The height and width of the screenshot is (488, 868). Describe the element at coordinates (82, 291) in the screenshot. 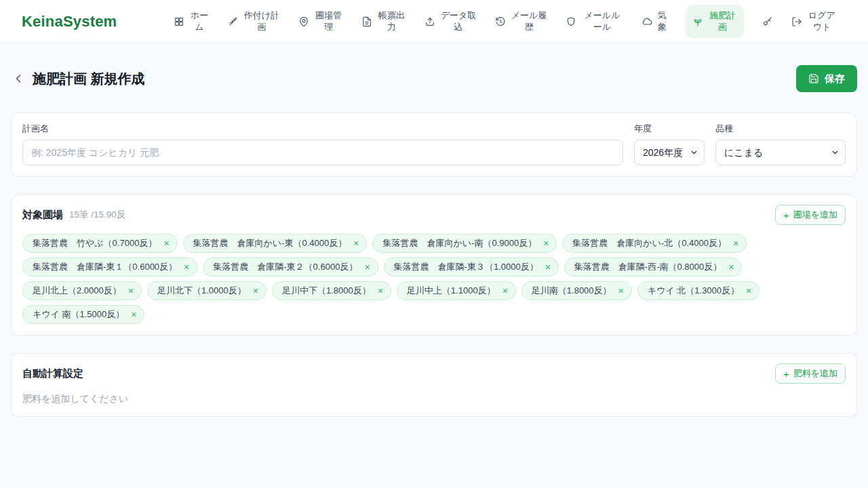

I see `field-tag: 足川北上（2.0000反）×` at that location.